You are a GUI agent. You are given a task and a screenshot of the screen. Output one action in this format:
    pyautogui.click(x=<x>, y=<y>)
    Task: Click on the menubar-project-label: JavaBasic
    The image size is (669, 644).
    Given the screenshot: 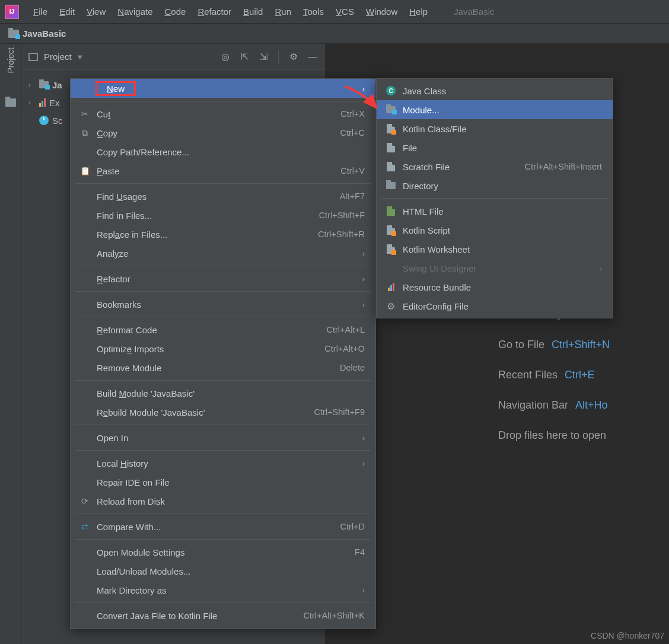 What is the action you would take?
    pyautogui.click(x=474, y=12)
    